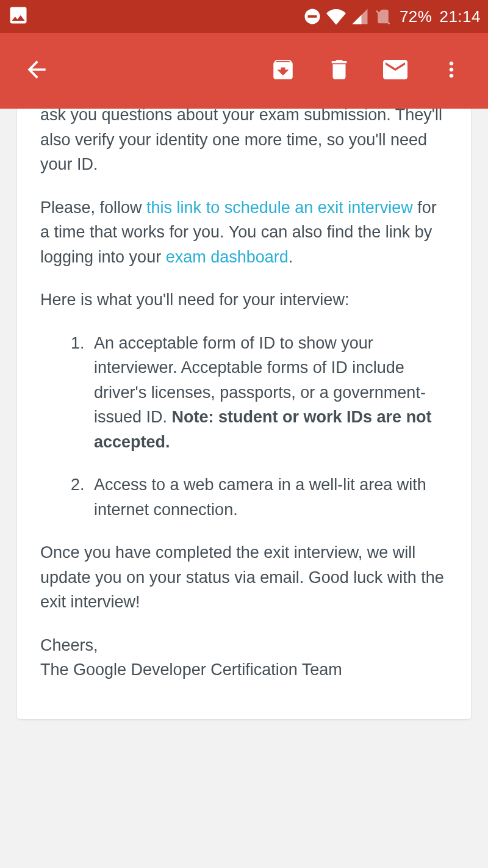 This screenshot has height=868, width=488. I want to click on app-bar, so click(244, 71).